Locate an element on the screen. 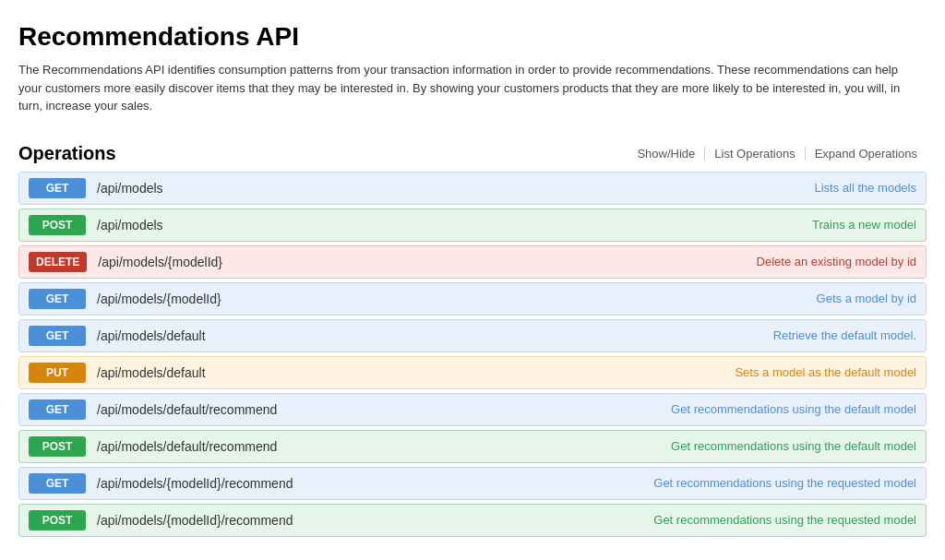 The height and width of the screenshot is (560, 945). operations-header: Operations Show/Hide List Operations Exp… is located at coordinates (472, 153).